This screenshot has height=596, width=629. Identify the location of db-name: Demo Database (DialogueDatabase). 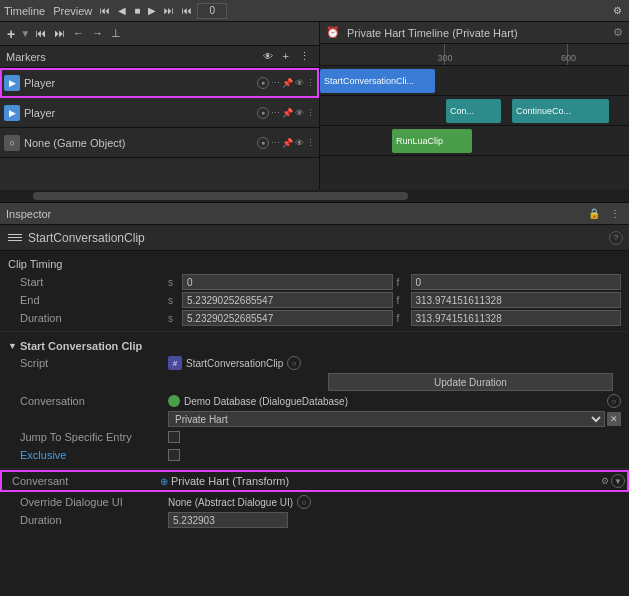
(394, 402).